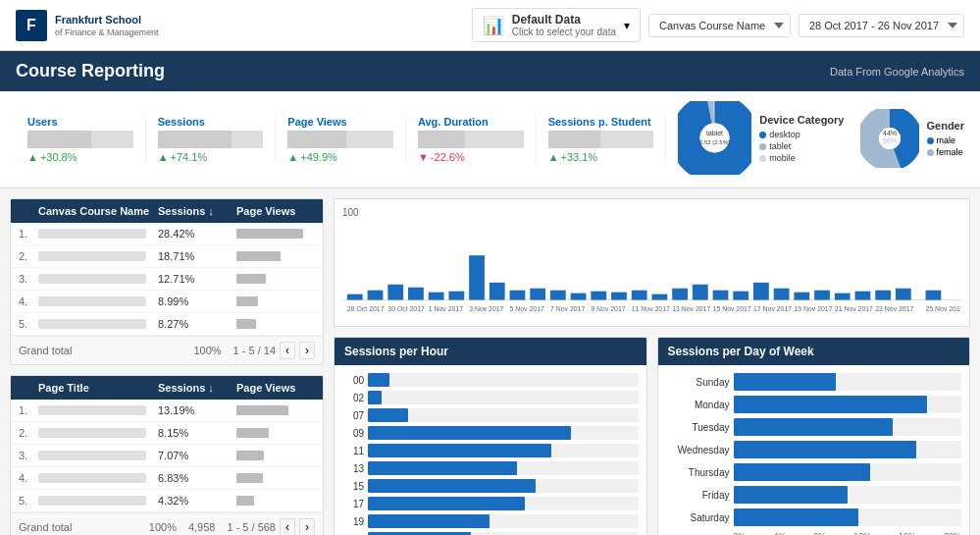  I want to click on gender-legend: Gender male female, so click(946, 139).